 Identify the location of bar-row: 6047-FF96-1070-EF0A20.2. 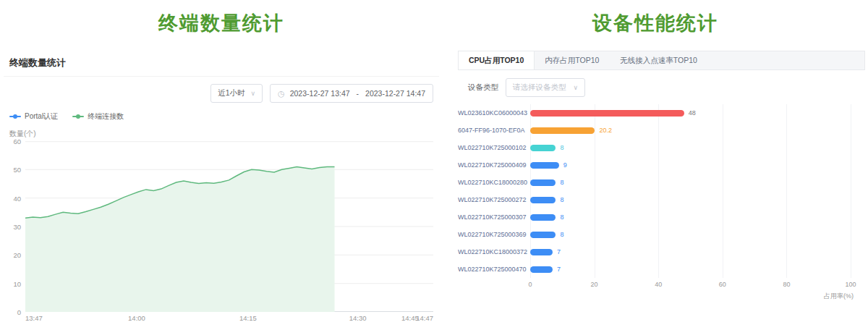
(661, 130).